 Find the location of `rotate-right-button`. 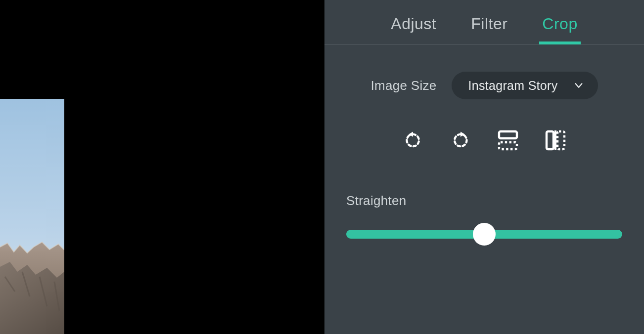

rotate-right-button is located at coordinates (460, 141).